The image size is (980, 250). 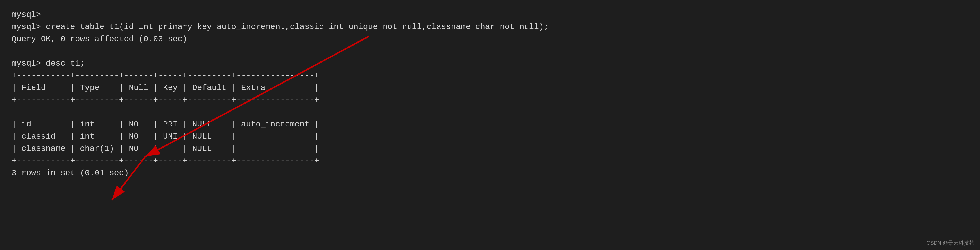 What do you see at coordinates (490, 137) in the screenshot?
I see `line-row2: | classid | int | NO | UNI | NULL | |` at bounding box center [490, 137].